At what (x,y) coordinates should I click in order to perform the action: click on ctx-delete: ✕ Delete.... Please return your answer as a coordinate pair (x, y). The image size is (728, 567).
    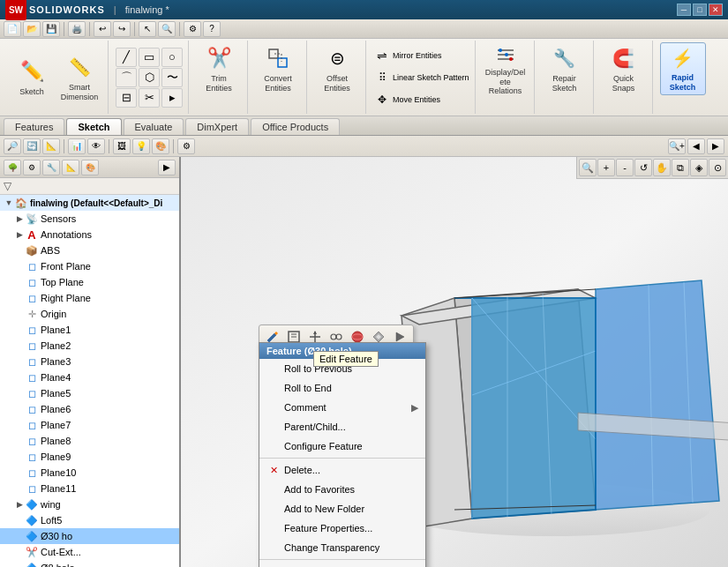
    Looking at the image, I should click on (342, 470).